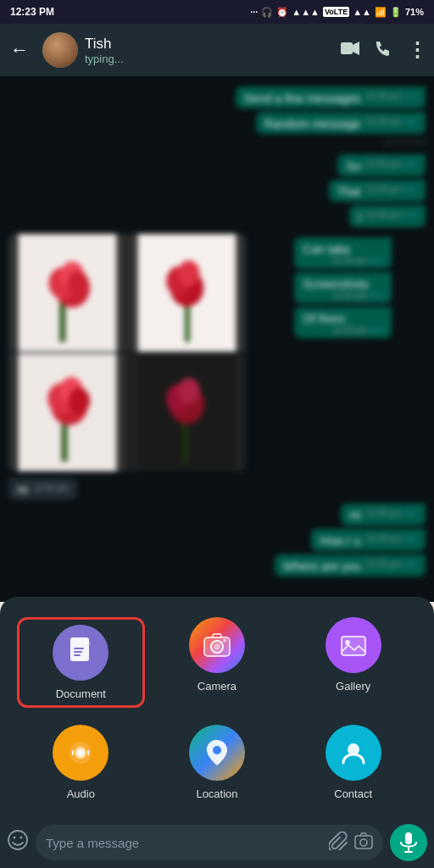 This screenshot has width=434, height=868. What do you see at coordinates (209, 59) in the screenshot?
I see `contact-status: typing...` at bounding box center [209, 59].